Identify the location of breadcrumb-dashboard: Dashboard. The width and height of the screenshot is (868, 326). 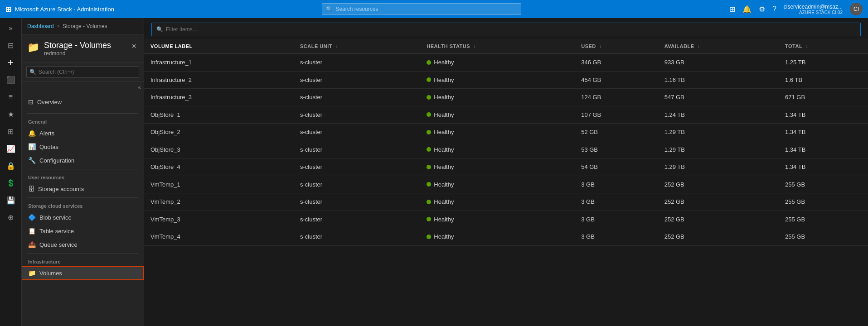
(41, 26).